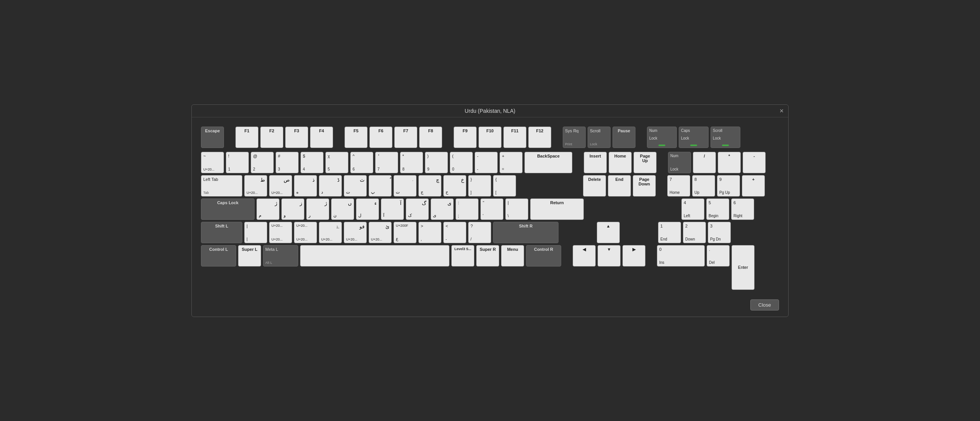 Image resolution: width=980 pixels, height=421 pixels. Describe the element at coordinates (465, 137) in the screenshot. I see `f9-key: F9` at that location.